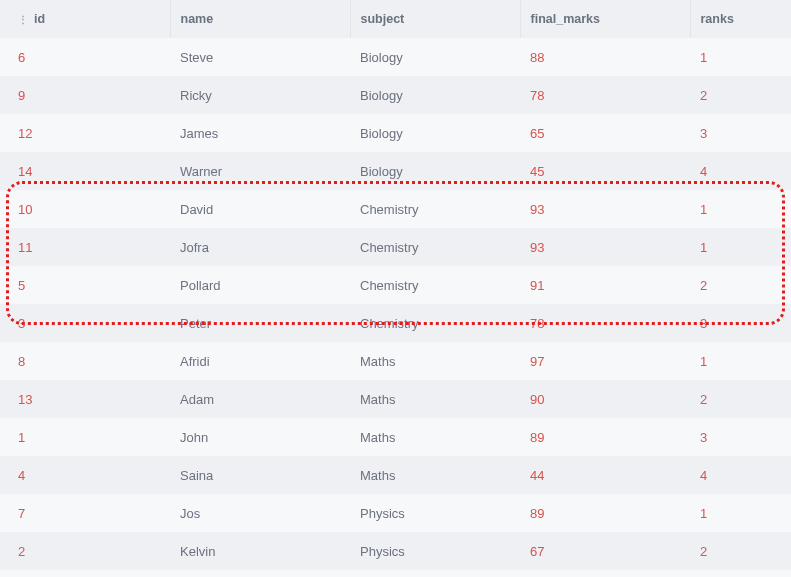 The height and width of the screenshot is (577, 791). Describe the element at coordinates (260, 323) in the screenshot. I see `cell-name: Peter` at that location.